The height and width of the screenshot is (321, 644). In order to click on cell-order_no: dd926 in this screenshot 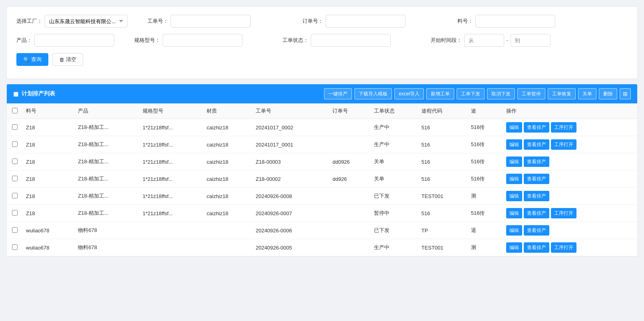, I will do `click(350, 179)`.